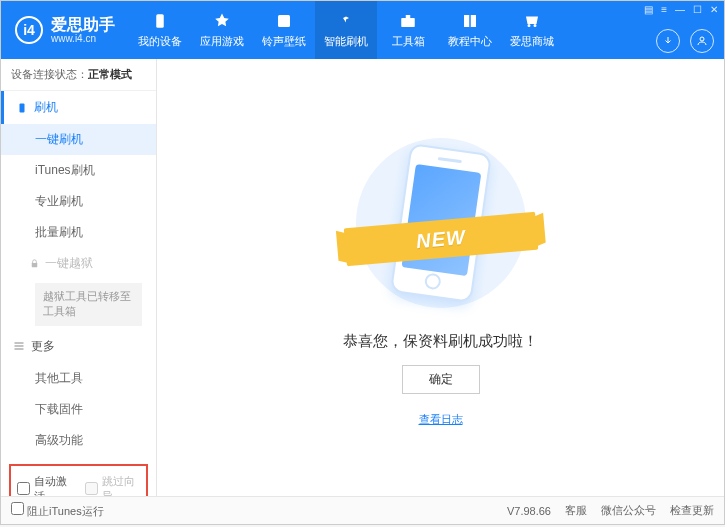 The height and width of the screenshot is (527, 725). Describe the element at coordinates (698, 10) in the screenshot. I see `maximize-icon: ☐` at that location.